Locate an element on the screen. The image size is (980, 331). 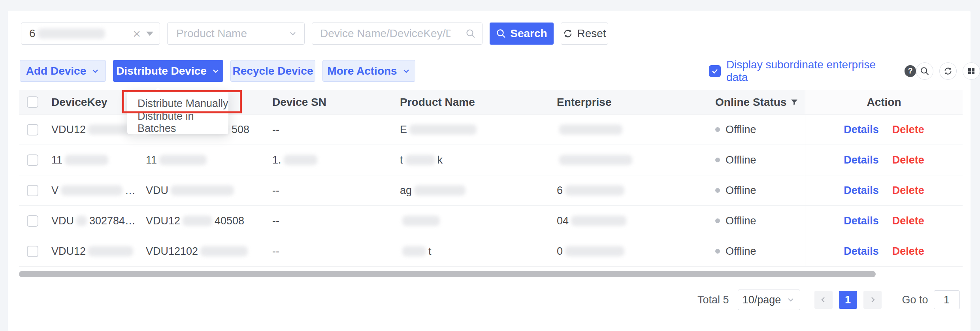
productname-cell: tk is located at coordinates (473, 160).